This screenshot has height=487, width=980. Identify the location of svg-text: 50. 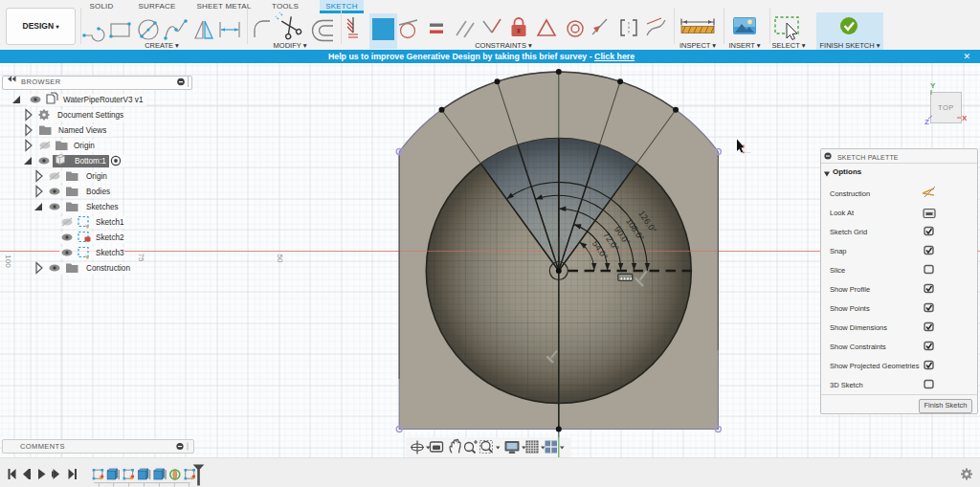
(279, 258).